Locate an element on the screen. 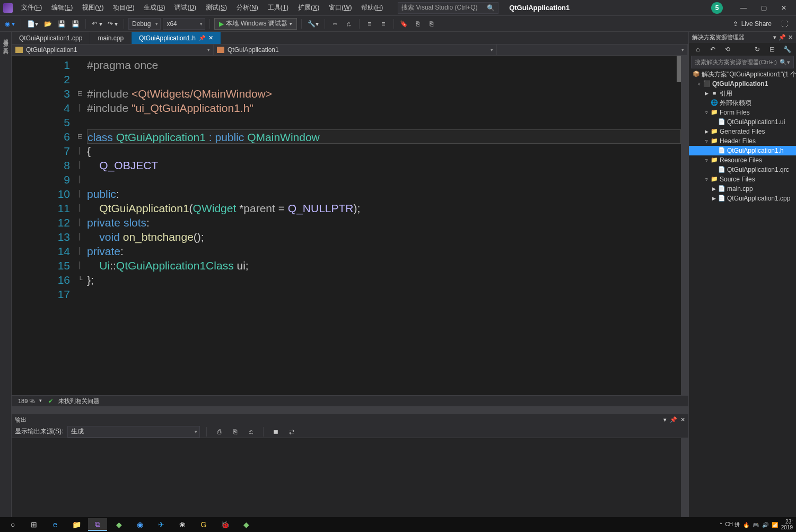 The height and width of the screenshot is (532, 796). menu-h: 帮助(H) is located at coordinates (372, 7).